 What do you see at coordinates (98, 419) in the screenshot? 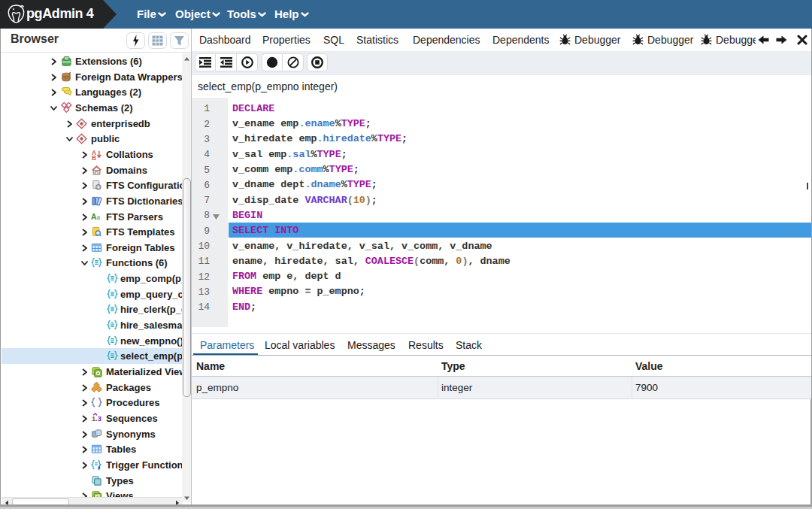
I see `svg-text: .3` at bounding box center [98, 419].